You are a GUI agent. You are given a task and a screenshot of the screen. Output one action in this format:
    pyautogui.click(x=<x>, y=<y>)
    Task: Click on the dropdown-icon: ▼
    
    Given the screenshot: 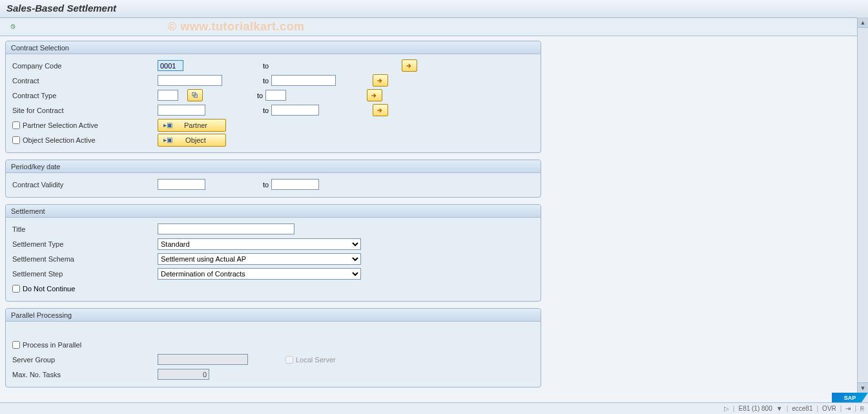 What is the action you would take?
    pyautogui.click(x=780, y=408)
    